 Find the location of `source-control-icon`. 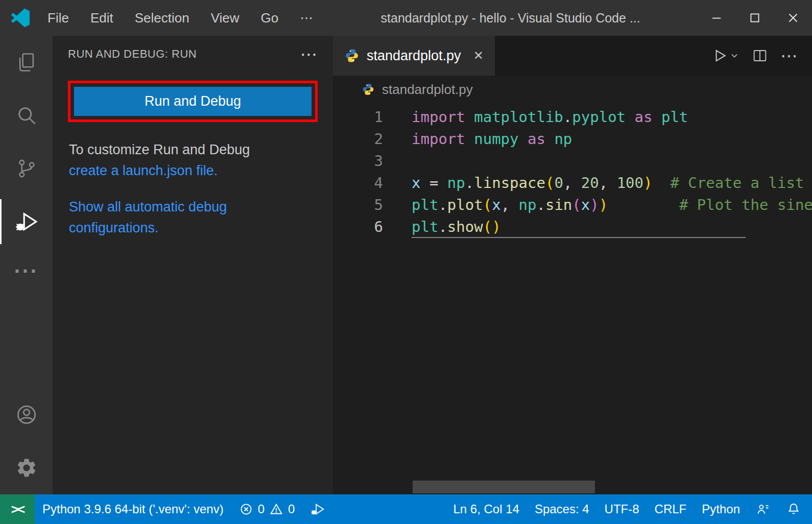

source-control-icon is located at coordinates (27, 169).